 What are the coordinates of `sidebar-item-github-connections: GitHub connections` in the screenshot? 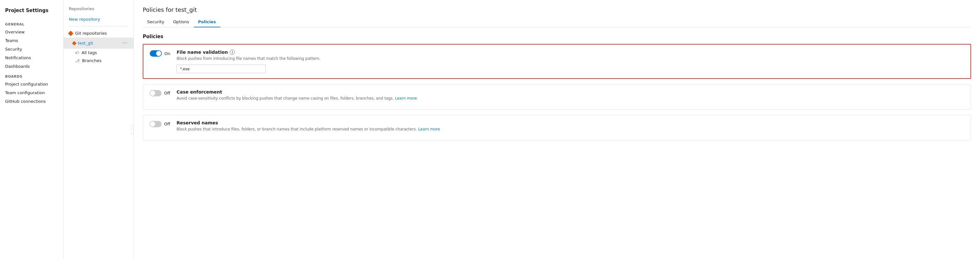 It's located at (32, 101).